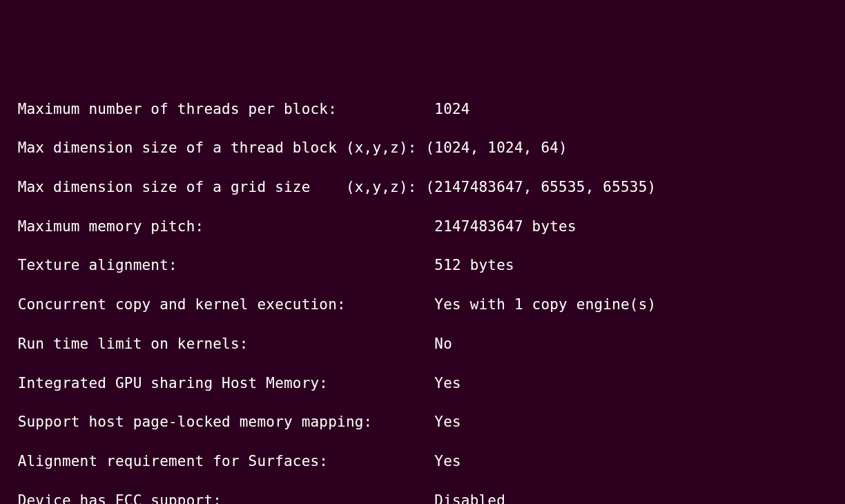 The image size is (845, 504). What do you see at coordinates (422, 187) in the screenshot?
I see `output-line: Max dimension size of a grid size (x,y,z…` at bounding box center [422, 187].